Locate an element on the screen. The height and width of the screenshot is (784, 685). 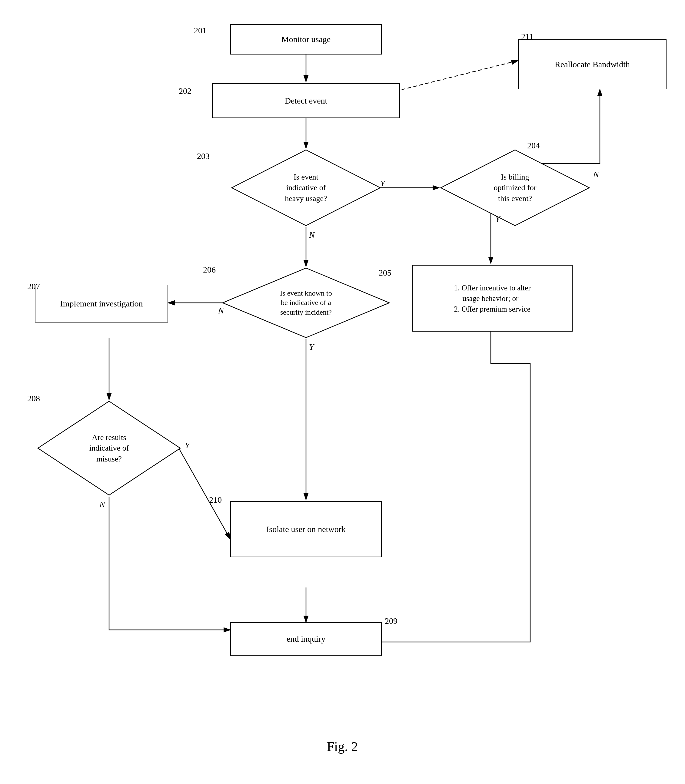
y-label-204: Y is located at coordinates (498, 219).